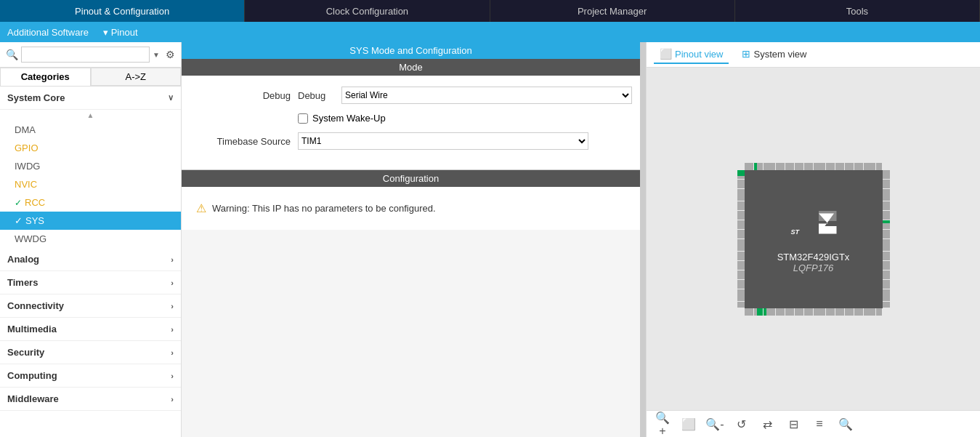 The width and height of the screenshot is (980, 437). What do you see at coordinates (715, 424) in the screenshot?
I see `zoom-out-button: 🔍-` at bounding box center [715, 424].